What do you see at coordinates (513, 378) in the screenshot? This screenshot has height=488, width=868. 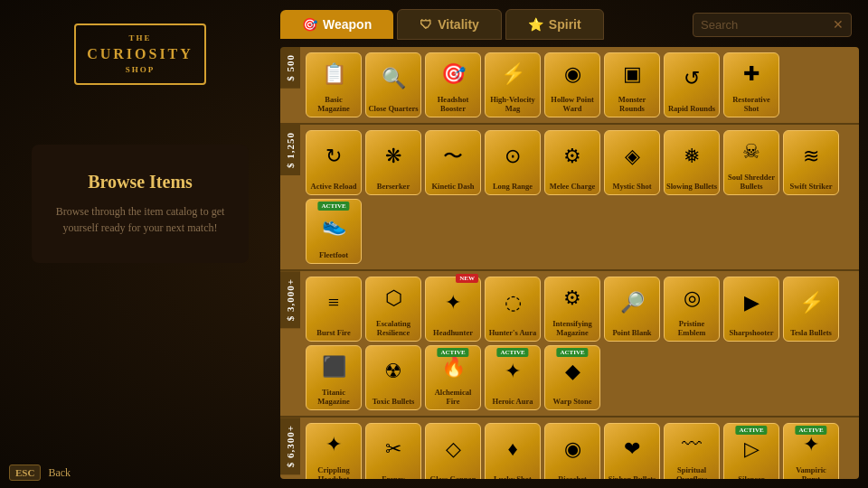 I see `item-card: ACTIVE✦Heroic Aura` at bounding box center [513, 378].